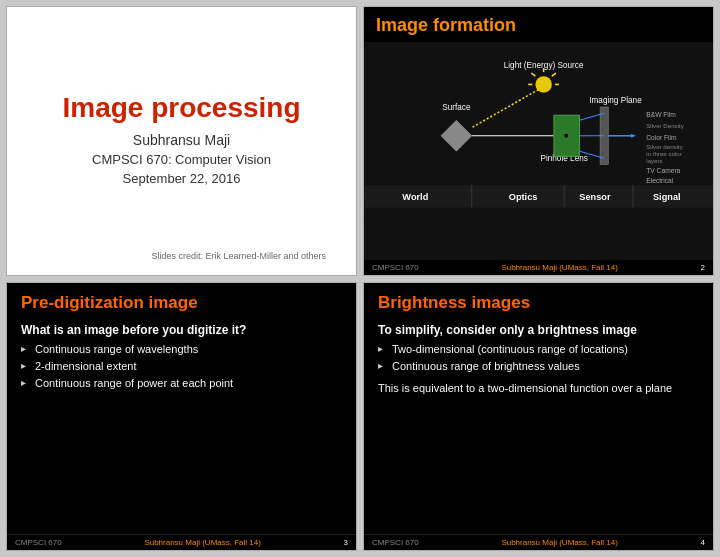 This screenshot has height=557, width=720. What do you see at coordinates (456, 108) in the screenshot?
I see `svg-text: Surface` at bounding box center [456, 108].